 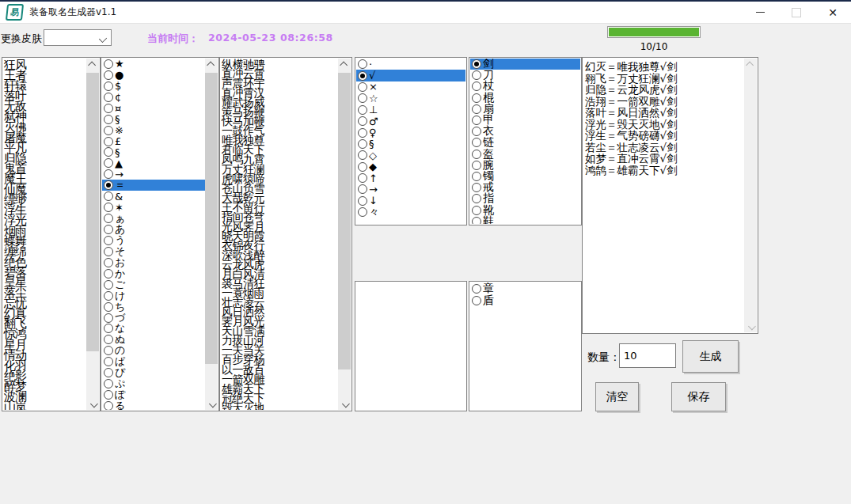 What do you see at coordinates (154, 75) in the screenshot?
I see `symbol-option: ●` at bounding box center [154, 75].